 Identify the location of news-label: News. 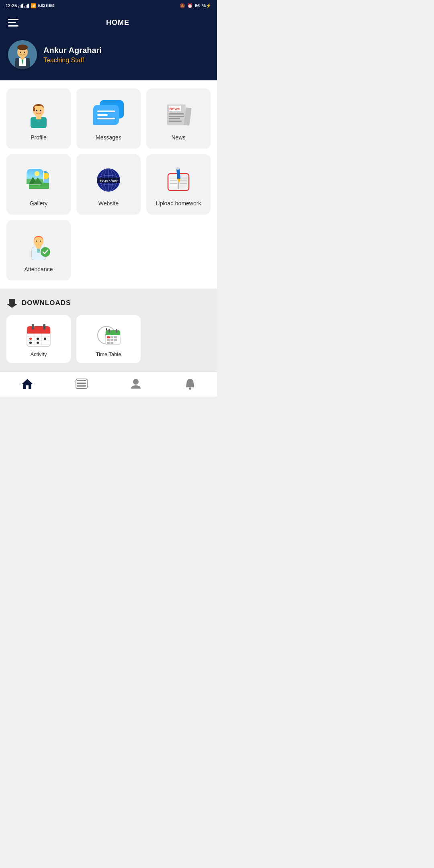
(178, 137).